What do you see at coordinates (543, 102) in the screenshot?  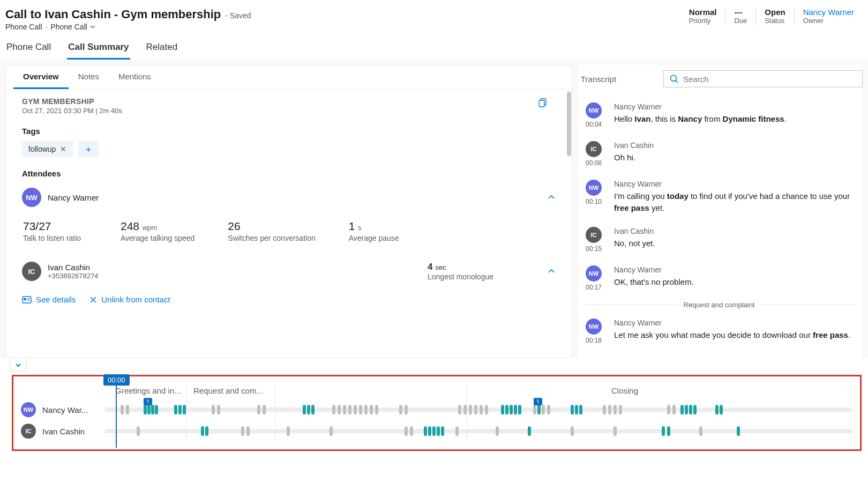 I see `copy-icon` at bounding box center [543, 102].